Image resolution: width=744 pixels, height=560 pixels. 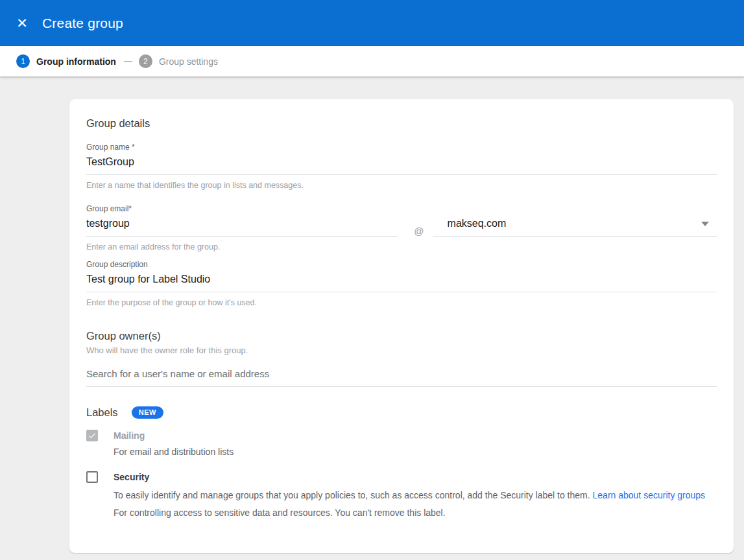 What do you see at coordinates (415, 513) in the screenshot?
I see `security-note: For controlling access to sensitive data…` at bounding box center [415, 513].